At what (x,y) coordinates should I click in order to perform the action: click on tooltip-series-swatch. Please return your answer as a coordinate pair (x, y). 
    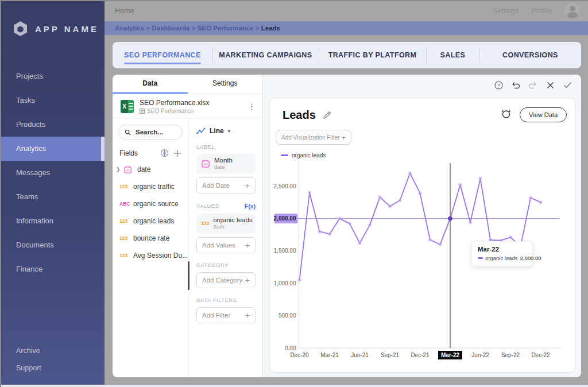
    Looking at the image, I should click on (480, 258).